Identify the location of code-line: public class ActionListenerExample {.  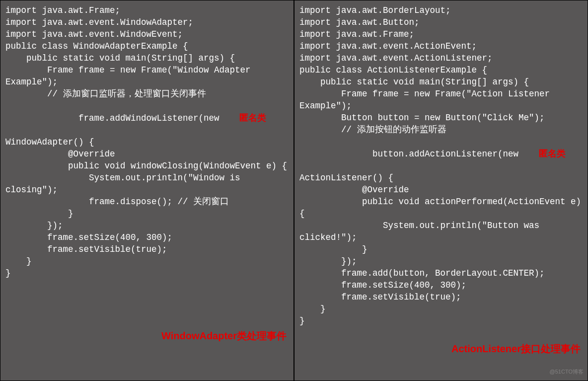
(441, 70).